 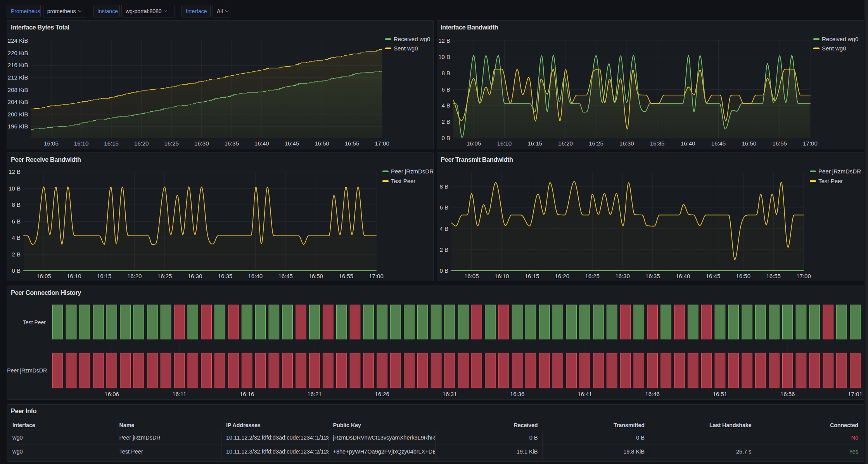 What do you see at coordinates (18, 114) in the screenshot?
I see `svg-text: 200 KiB` at bounding box center [18, 114].